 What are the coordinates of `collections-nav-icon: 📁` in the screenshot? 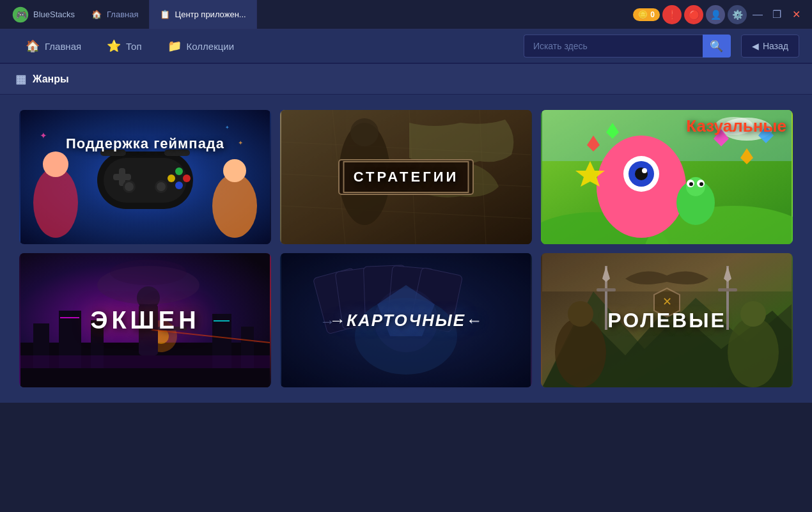 It's located at (175, 46).